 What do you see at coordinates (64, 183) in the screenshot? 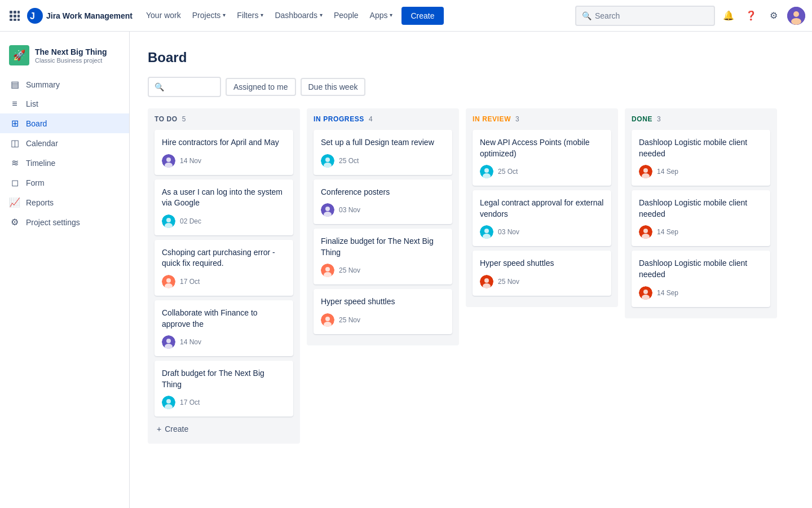
I see `sidebar-item-form: ◻ Form` at bounding box center [64, 183].